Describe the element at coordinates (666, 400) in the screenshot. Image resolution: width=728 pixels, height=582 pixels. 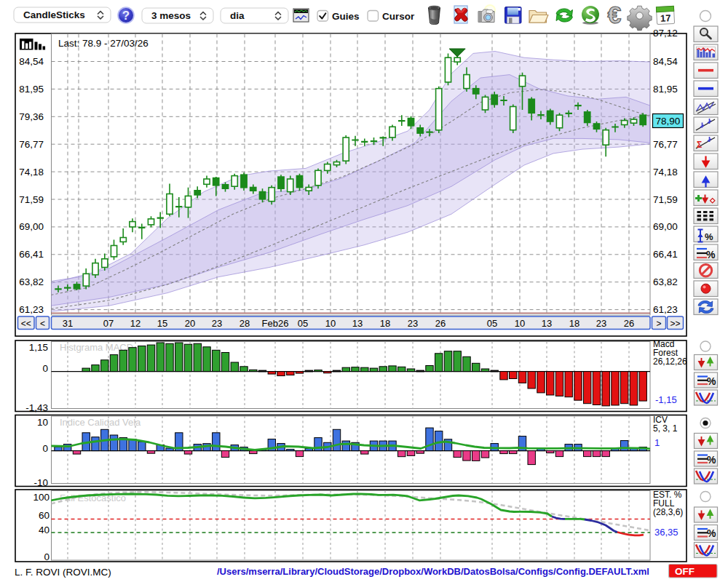
I see `svg-text: -1,15` at that location.